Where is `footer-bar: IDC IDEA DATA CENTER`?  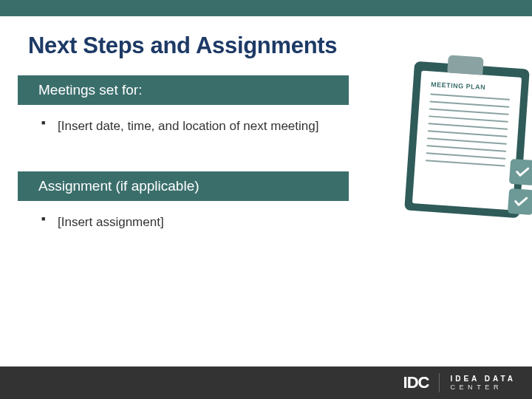
footer-bar: IDC IDEA DATA CENTER is located at coordinates (266, 383).